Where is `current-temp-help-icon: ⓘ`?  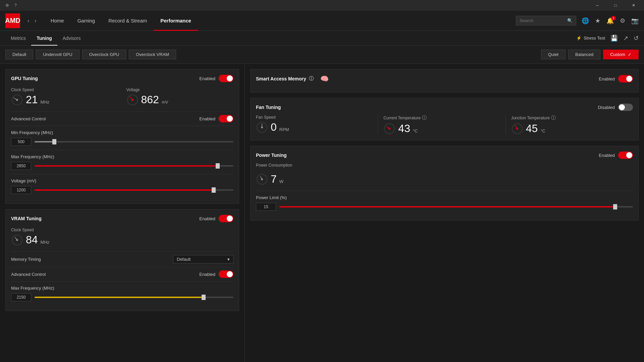
current-temp-help-icon: ⓘ is located at coordinates (424, 118).